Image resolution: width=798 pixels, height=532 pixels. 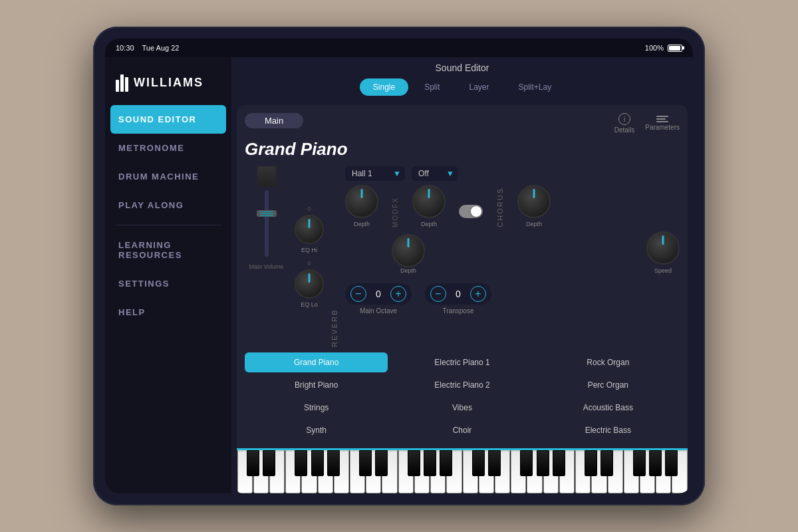 What do you see at coordinates (274, 121) in the screenshot?
I see `content-tab-main: Main` at bounding box center [274, 121].